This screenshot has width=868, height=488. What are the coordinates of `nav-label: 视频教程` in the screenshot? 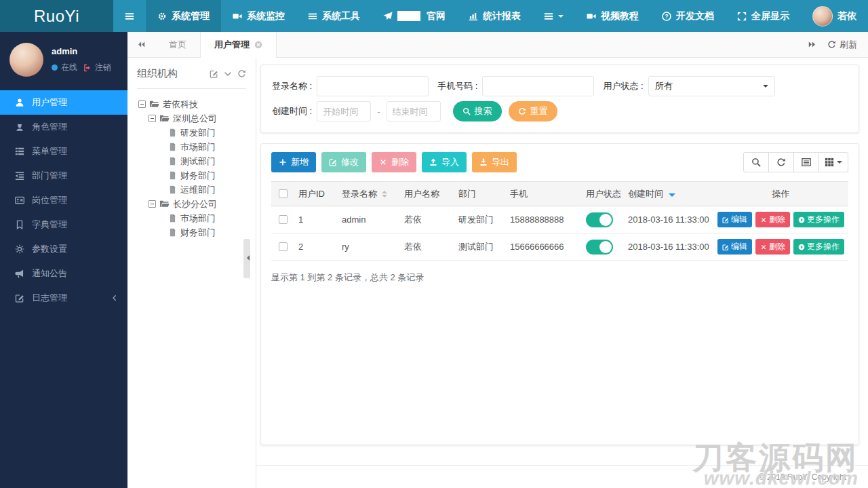 It's located at (620, 16).